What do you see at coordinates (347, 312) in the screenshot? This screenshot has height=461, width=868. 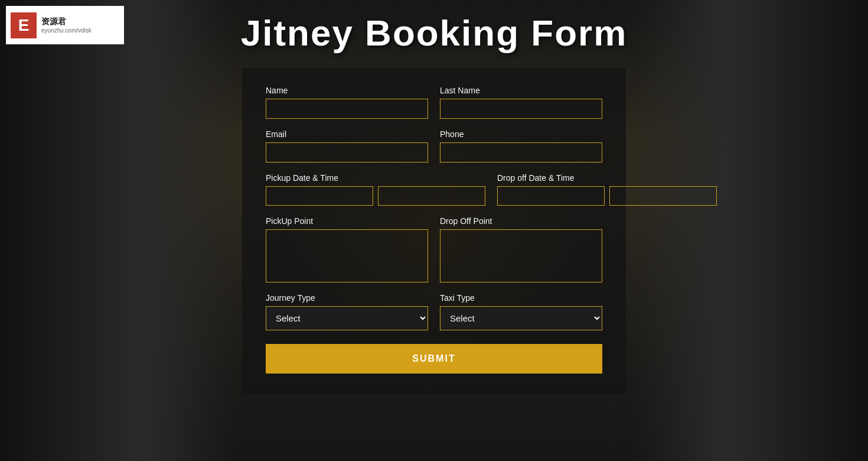 I see `journey-type-group: Journey Type Select One Way Round Trip A…` at bounding box center [347, 312].